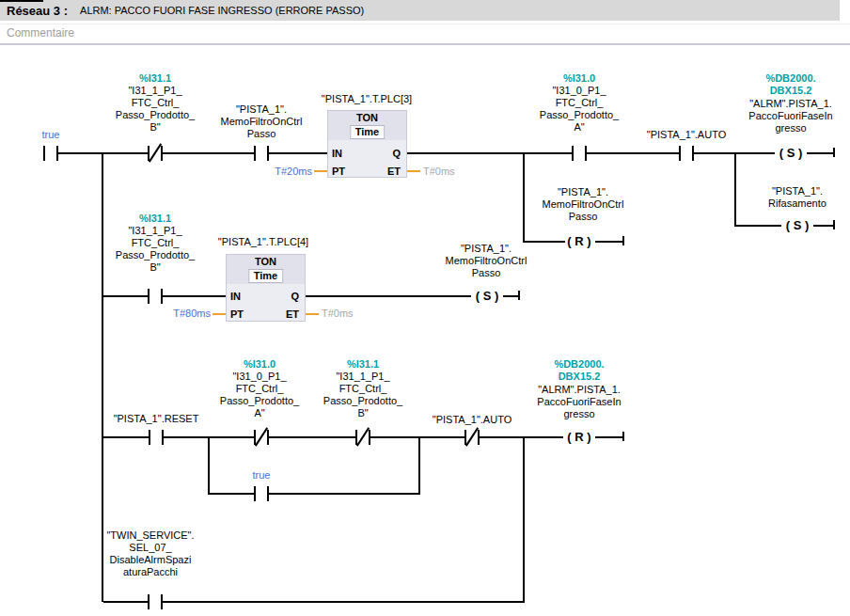  What do you see at coordinates (472, 437) in the screenshot?
I see `nc-contact-auto` at bounding box center [472, 437].